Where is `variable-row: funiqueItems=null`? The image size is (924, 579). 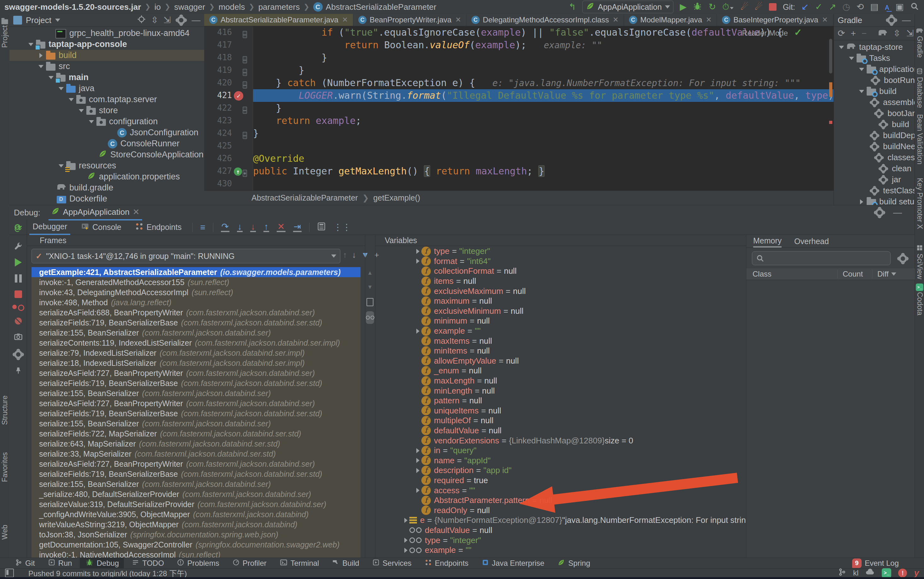 variable-row: funiqueItems=null is located at coordinates (561, 411).